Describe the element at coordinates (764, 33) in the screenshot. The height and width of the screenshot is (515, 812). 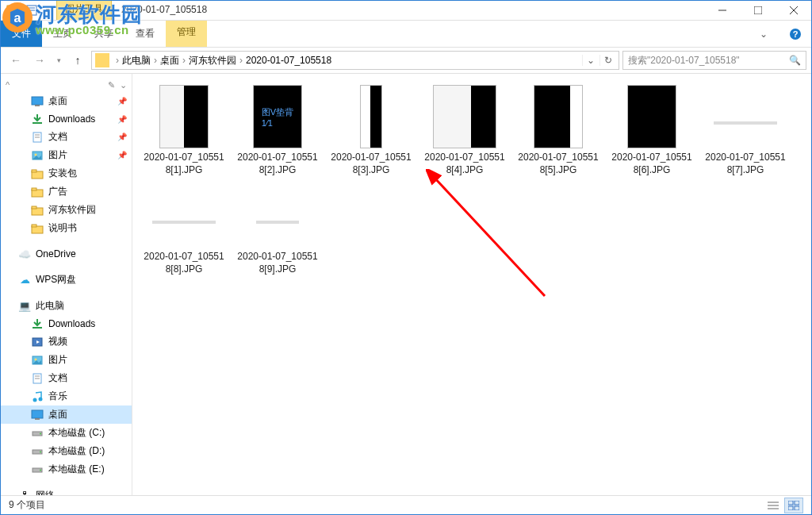
I see `ribbon-expand-icon: ⌄` at that location.